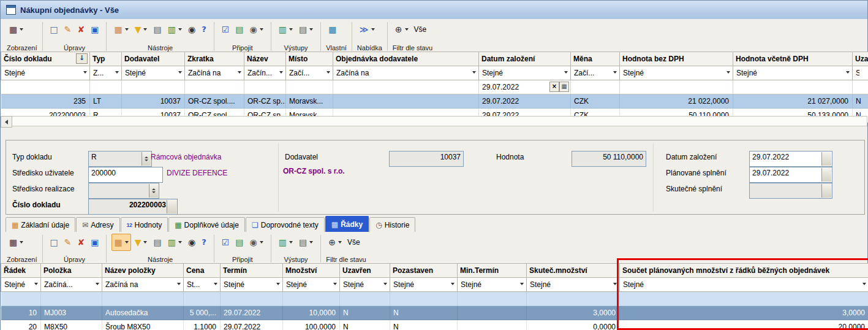  Describe the element at coordinates (252, 271) in the screenshot. I see `col-termin: Termín` at that location.